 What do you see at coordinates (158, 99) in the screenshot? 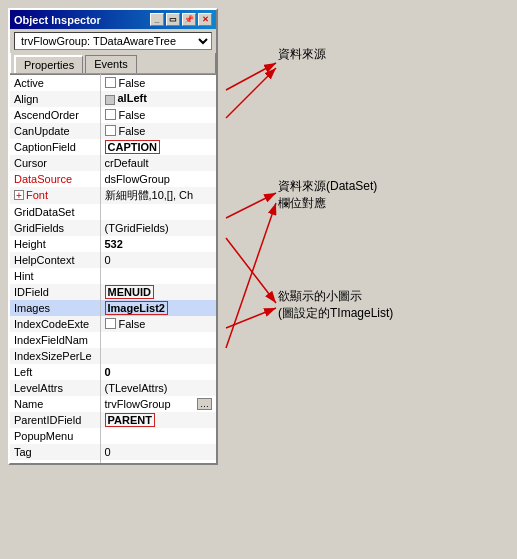
I see `prop-value: alLeft` at bounding box center [158, 99].